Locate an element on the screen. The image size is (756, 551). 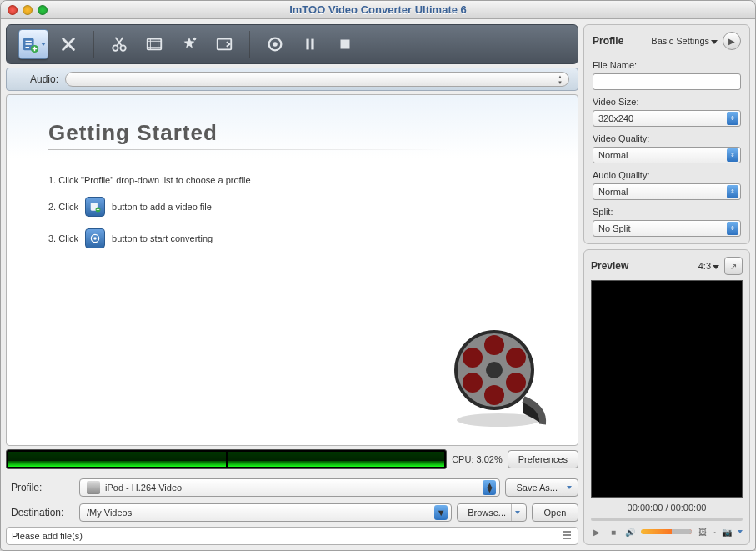
file-name-input is located at coordinates (667, 82).